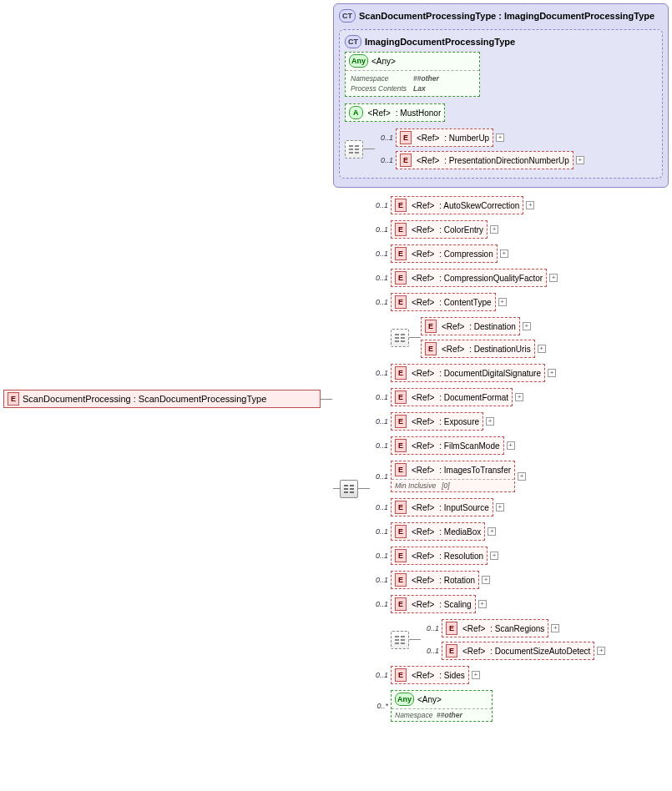 The height and width of the screenshot is (791, 672). I want to click on ref-documentformat: 0..1 E<Ref>: DocumentFormat +, so click(488, 397).